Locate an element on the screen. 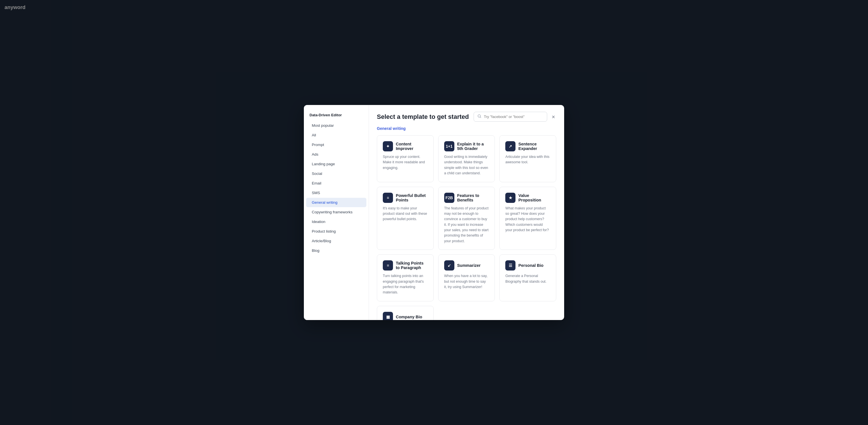 The height and width of the screenshot is (425, 868). card-header: ▦ Company Bio is located at coordinates (405, 316).